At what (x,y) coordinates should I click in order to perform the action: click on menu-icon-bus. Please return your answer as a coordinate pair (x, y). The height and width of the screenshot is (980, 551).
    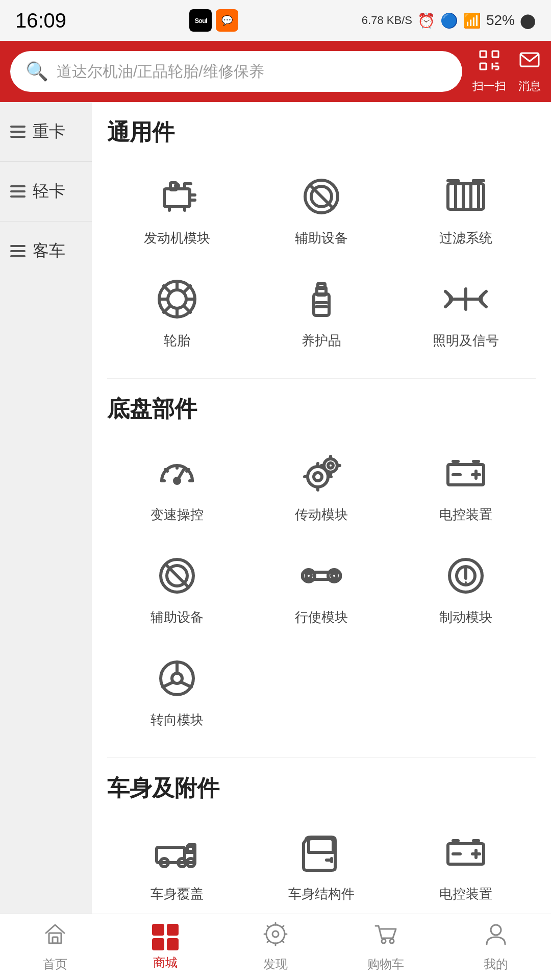
    Looking at the image, I should click on (18, 251).